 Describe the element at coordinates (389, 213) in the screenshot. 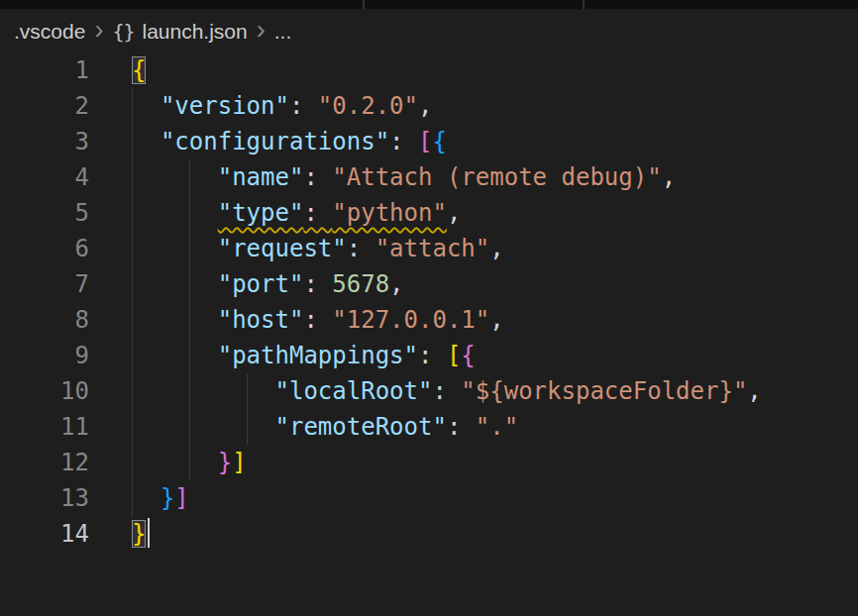

I see `code-token: "python"` at that location.